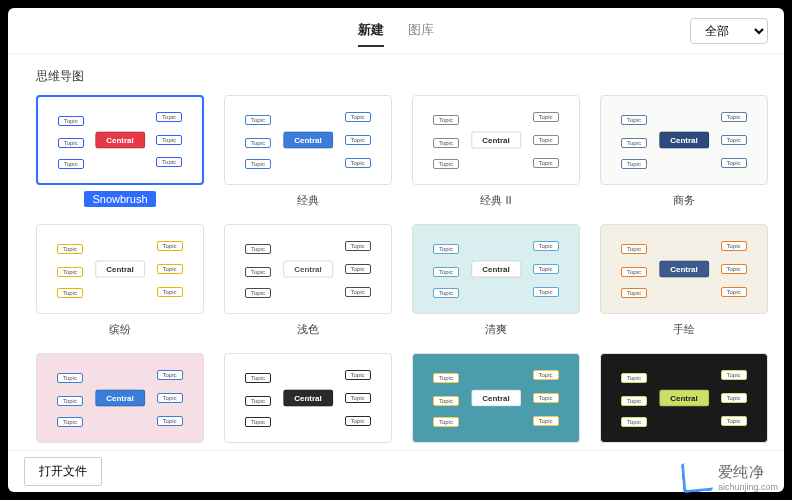 This screenshot has height=500, width=792. What do you see at coordinates (684, 200) in the screenshot?
I see `template-label: 商务` at bounding box center [684, 200].